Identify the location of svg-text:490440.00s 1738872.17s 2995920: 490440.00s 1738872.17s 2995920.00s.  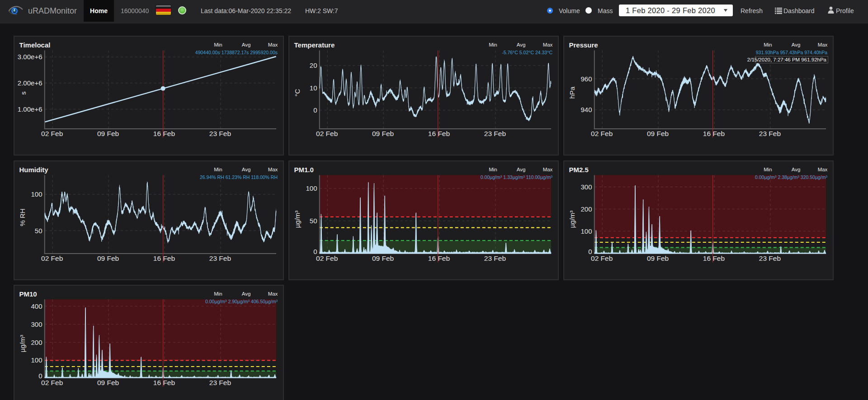
(236, 52).